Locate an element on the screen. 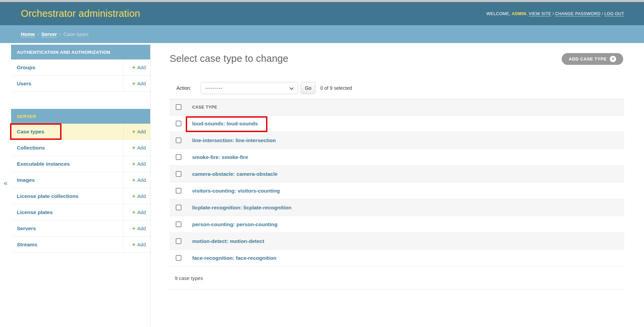  breadcrumb-current: Case types is located at coordinates (76, 34).